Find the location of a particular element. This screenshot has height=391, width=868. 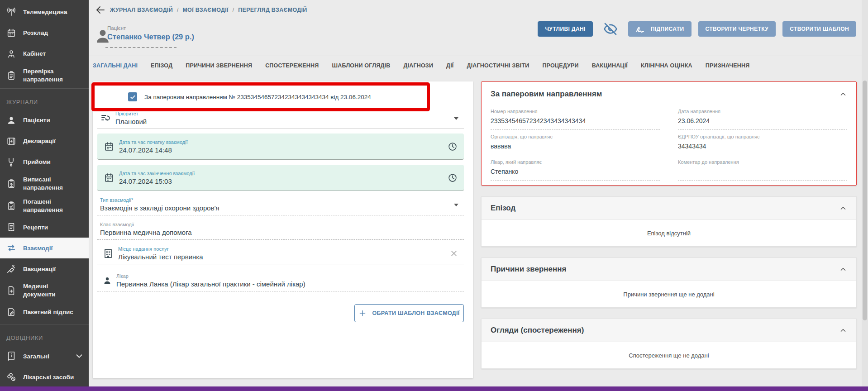

sidebar-item-cabinet: Кабінет is located at coordinates (44, 54).